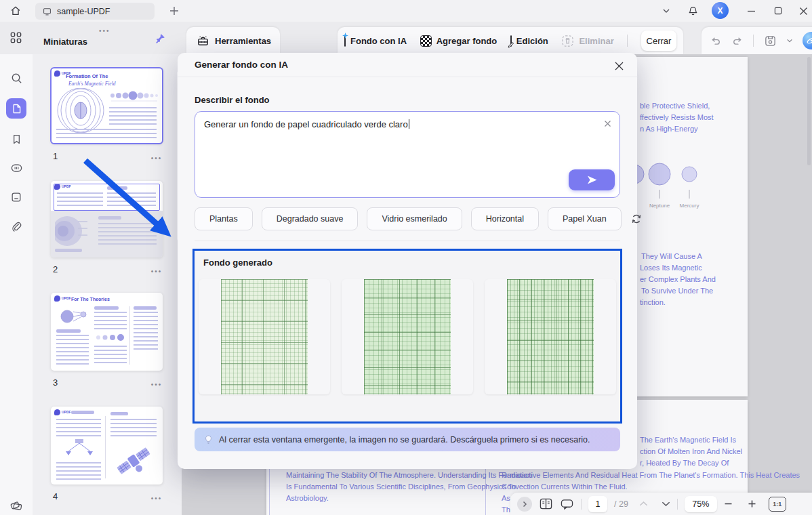 The height and width of the screenshot is (515, 812). I want to click on tab-agregar-fondo: Agregar fondo, so click(459, 41).